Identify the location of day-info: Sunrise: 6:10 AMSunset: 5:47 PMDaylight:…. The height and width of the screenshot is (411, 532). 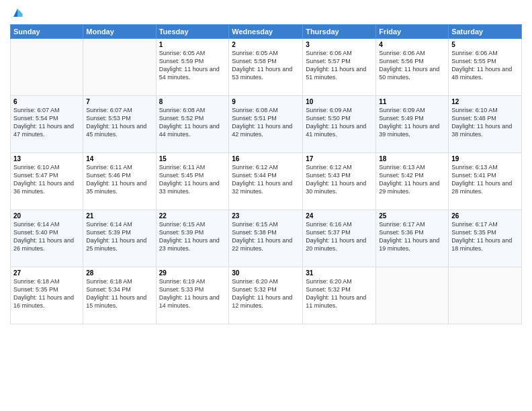
(47, 180).